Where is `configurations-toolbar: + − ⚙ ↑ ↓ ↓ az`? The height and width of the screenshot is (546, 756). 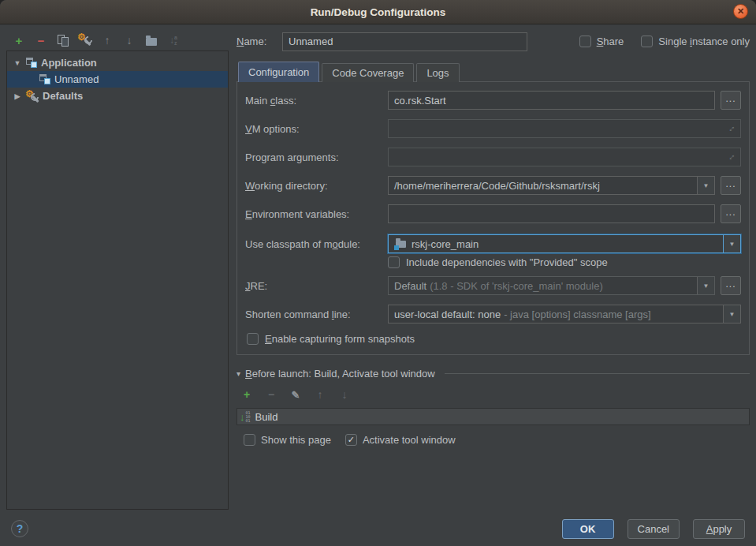
configurations-toolbar: + − ⚙ ↑ ↓ ↓ az is located at coordinates (117, 40).